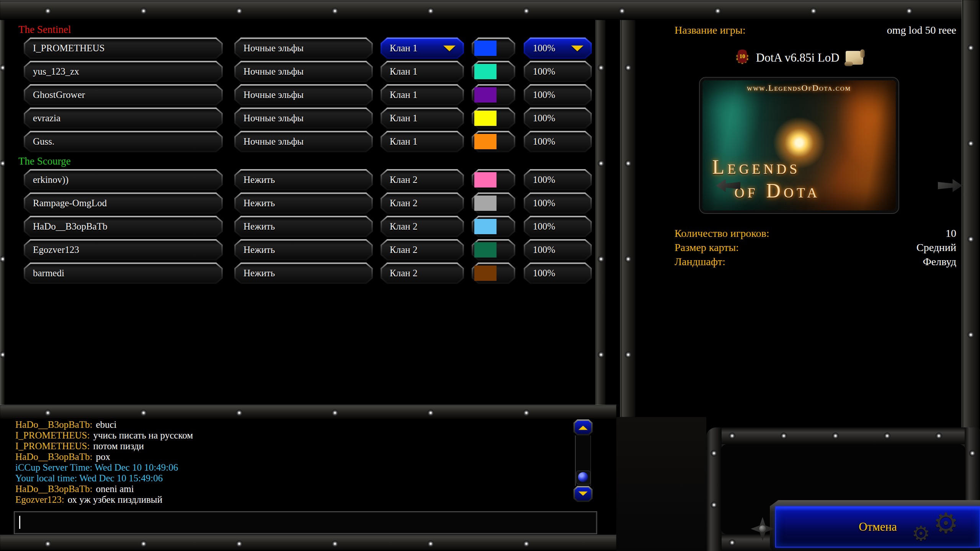 The height and width of the screenshot is (551, 980). What do you see at coordinates (799, 58) in the screenshot?
I see `map-title-row: ⚙10 DotA v6.85i LoD` at bounding box center [799, 58].